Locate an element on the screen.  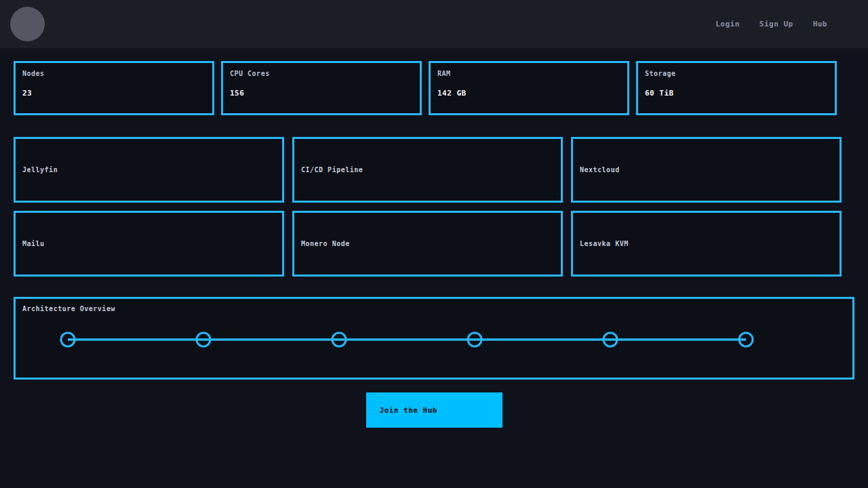
nav-link-hub: Hub is located at coordinates (821, 24).